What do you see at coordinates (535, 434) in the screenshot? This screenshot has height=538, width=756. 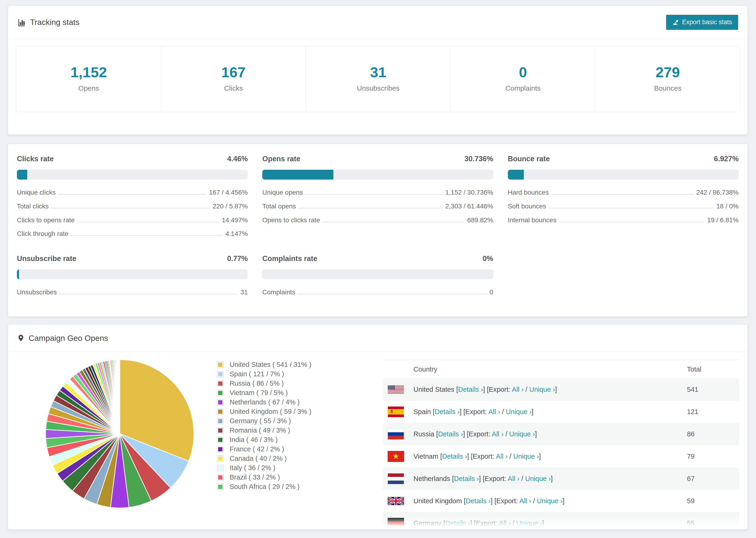 I see `country-cell: Russia [Details ›] [Export: All › / Uniq…` at bounding box center [535, 434].